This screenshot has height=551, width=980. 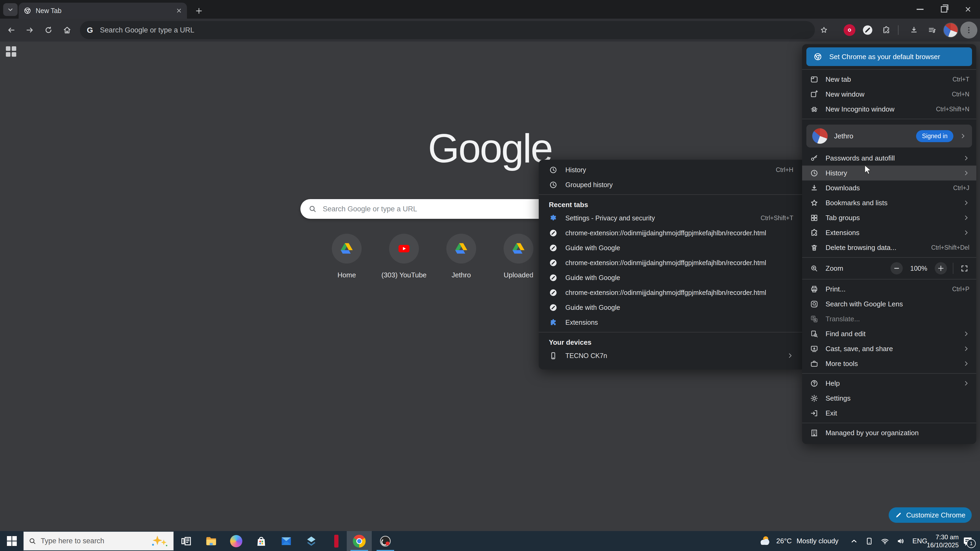 What do you see at coordinates (814, 433) in the screenshot?
I see `organization-icon` at bounding box center [814, 433].